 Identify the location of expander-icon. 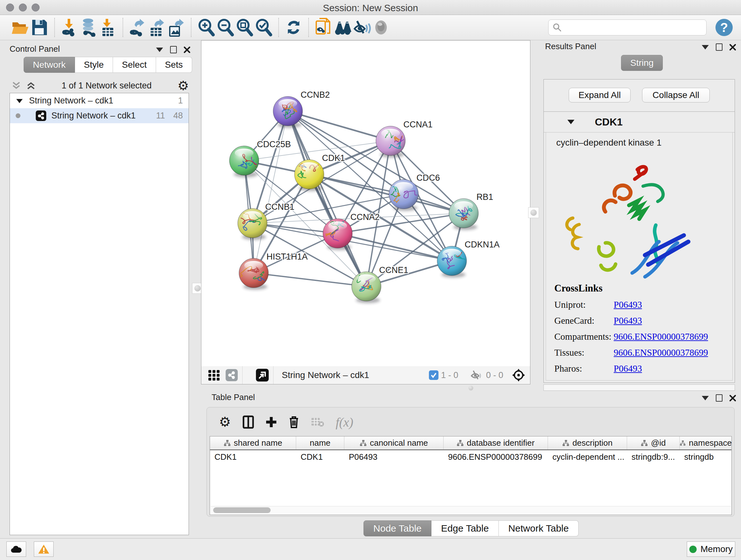
(19, 101).